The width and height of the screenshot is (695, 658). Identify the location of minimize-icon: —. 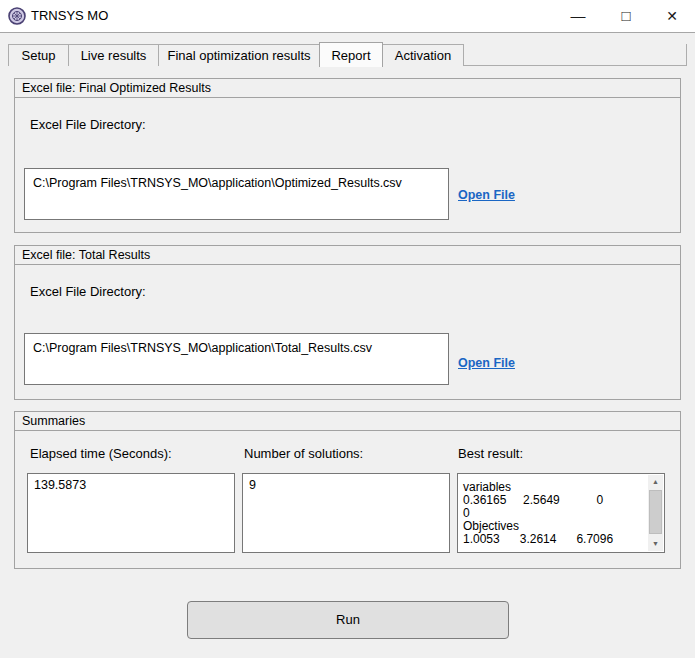
(578, 16).